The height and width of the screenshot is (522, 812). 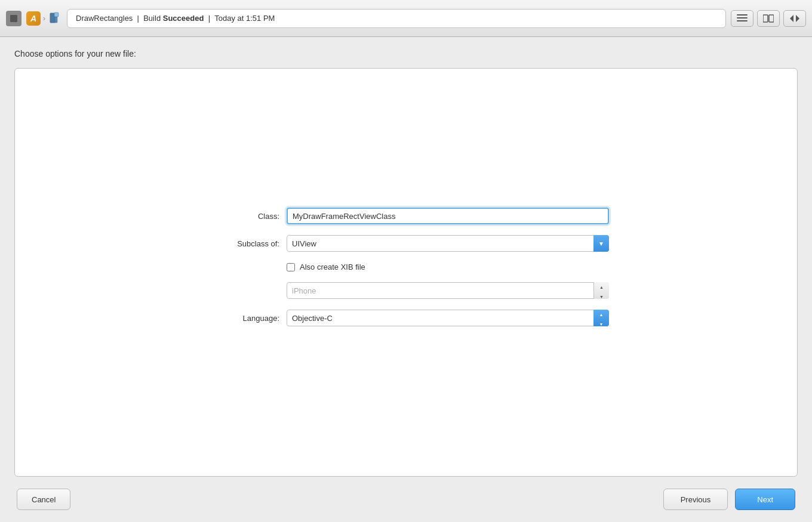 What do you see at coordinates (14, 18) in the screenshot?
I see `stop-button` at bounding box center [14, 18].